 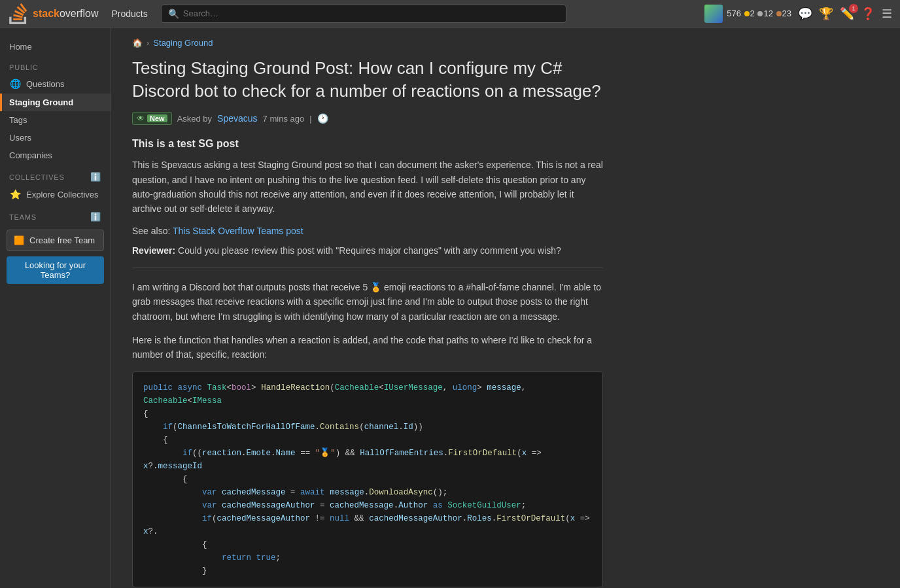 I want to click on silver-count: 12, so click(x=768, y=13).